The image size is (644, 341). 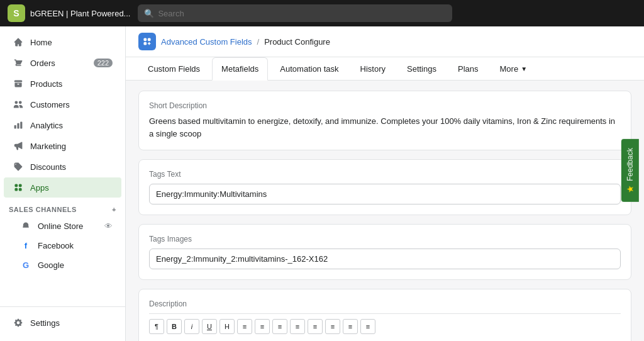 I want to click on tags-images-card: Tags Images, so click(x=385, y=252).